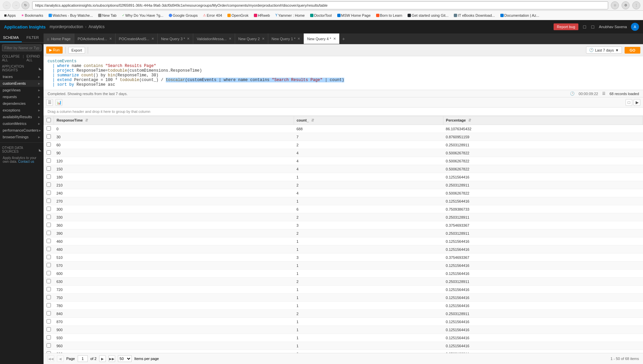  What do you see at coordinates (10, 15) in the screenshot?
I see `bookmark-apps: ◼ Apps` at bounding box center [10, 15].